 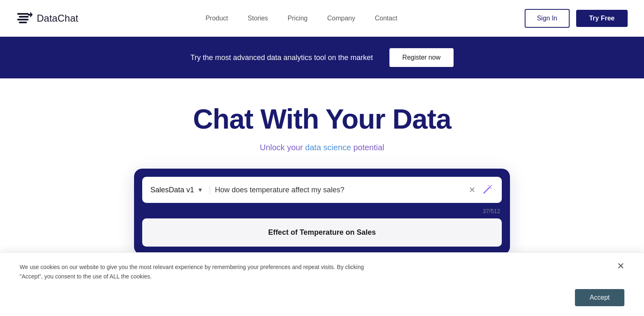 What do you see at coordinates (25, 18) in the screenshot?
I see `datachat-logo-icon` at bounding box center [25, 18].